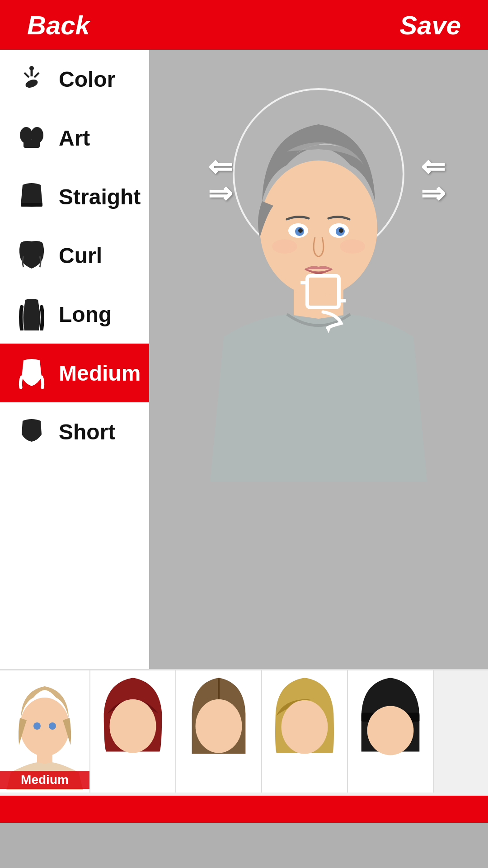  I want to click on sidebar-item-short: Short, so click(75, 432).